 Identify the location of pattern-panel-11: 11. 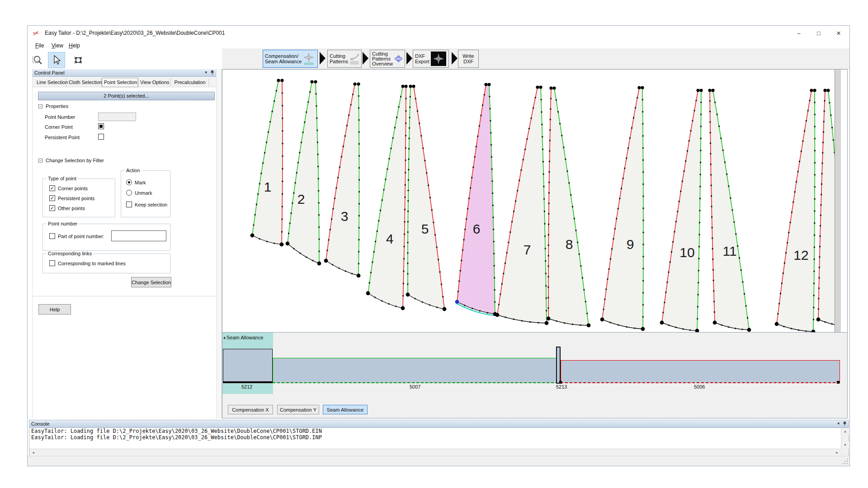
(730, 210).